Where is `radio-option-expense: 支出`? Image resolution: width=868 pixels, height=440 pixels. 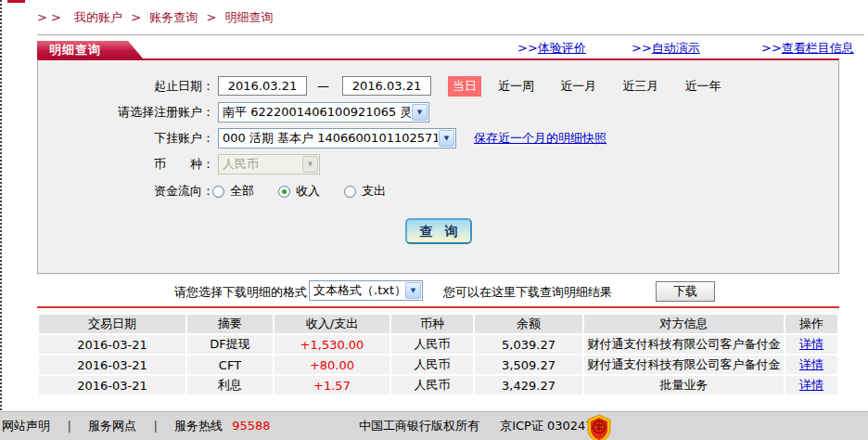 radio-option-expense: 支出 is located at coordinates (365, 191).